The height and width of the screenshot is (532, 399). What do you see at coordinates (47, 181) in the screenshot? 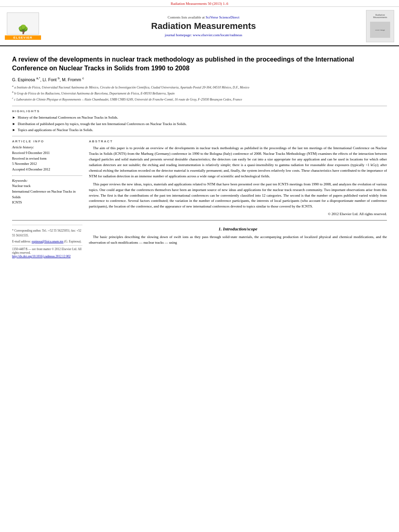
I see `keywords-label: Keywords:` at bounding box center [47, 181].